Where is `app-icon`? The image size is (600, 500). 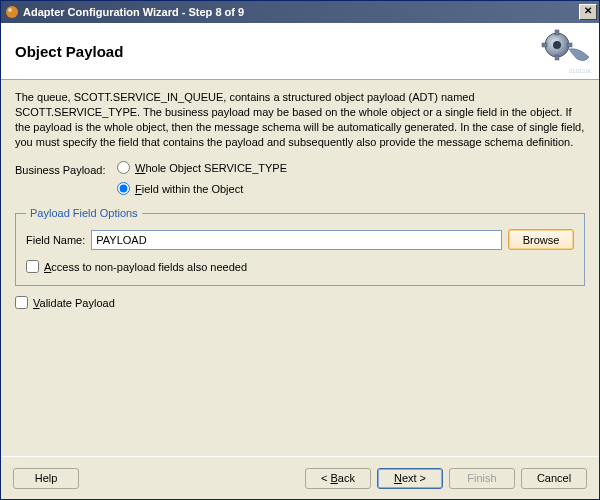
app-icon is located at coordinates (12, 12).